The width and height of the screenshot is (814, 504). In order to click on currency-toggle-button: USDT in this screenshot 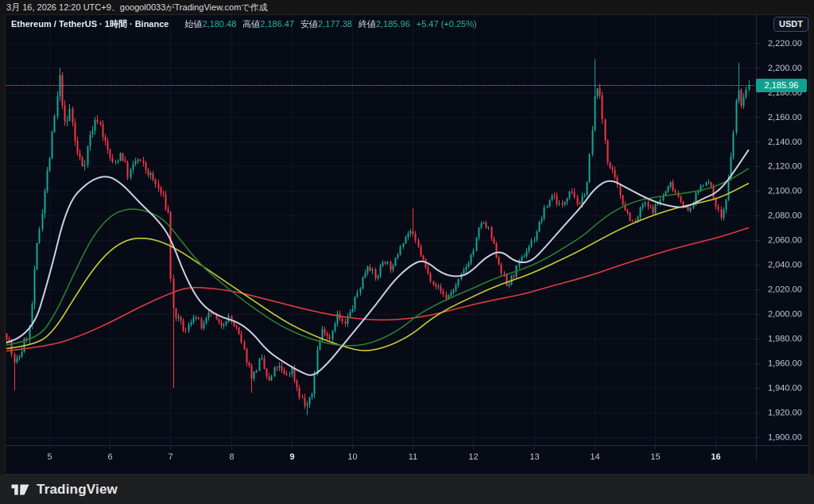, I will do `click(791, 24)`.